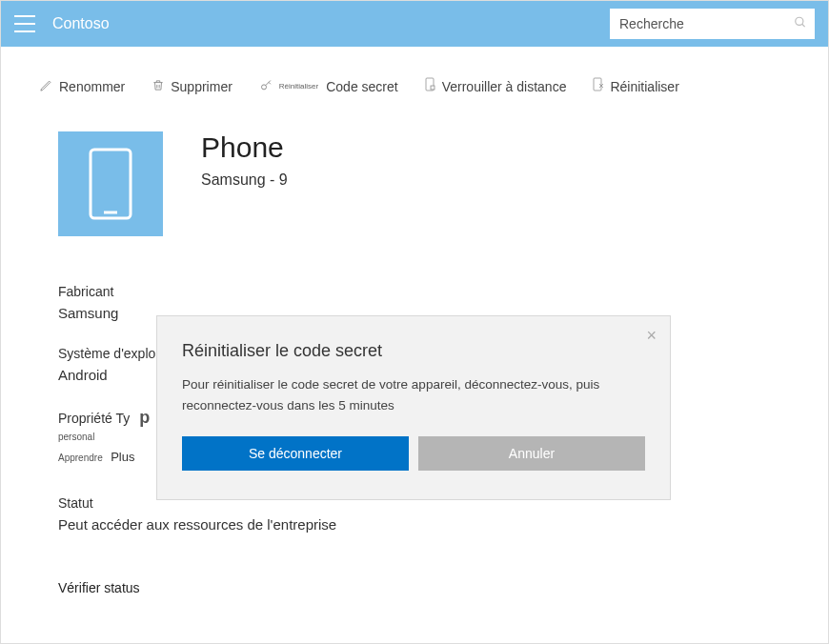 The height and width of the screenshot is (644, 829). I want to click on device-subtitle: Samsung - 9, so click(244, 180).